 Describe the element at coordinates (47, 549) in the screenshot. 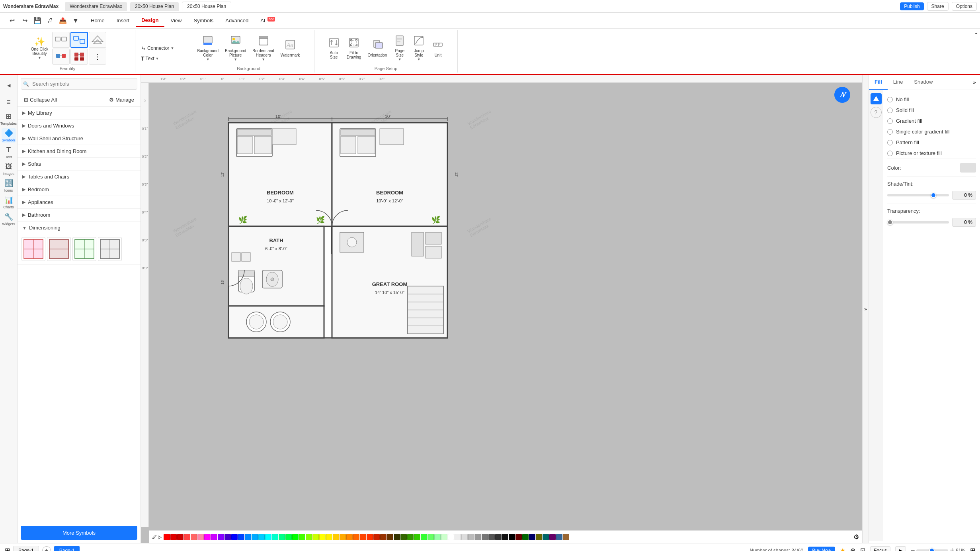

I see `add-page-button: +` at that location.